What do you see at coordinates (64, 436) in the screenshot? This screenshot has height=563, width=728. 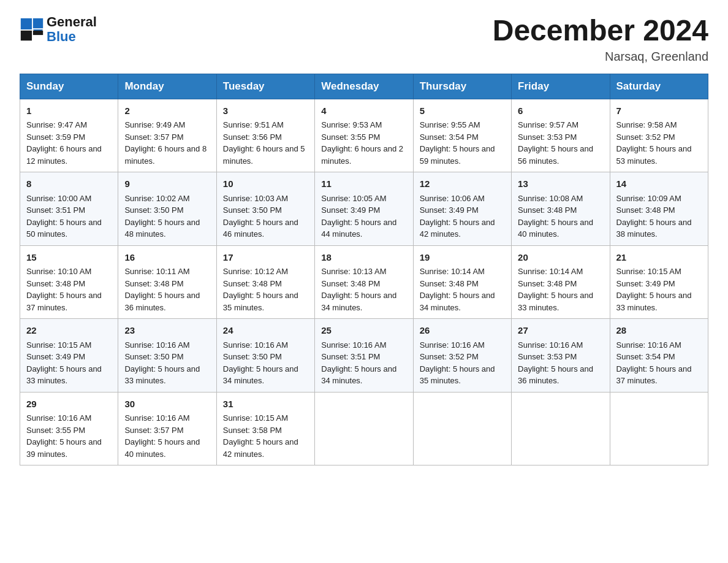 I see `sunrise-info: Sunrise: 10:16 AMSunset: 3:55 PMDaylight…` at bounding box center [64, 436].